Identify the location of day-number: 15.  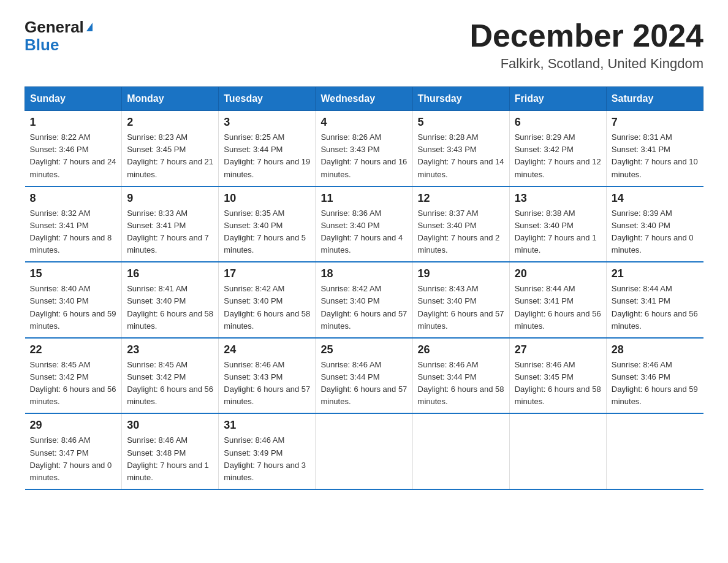
(74, 274).